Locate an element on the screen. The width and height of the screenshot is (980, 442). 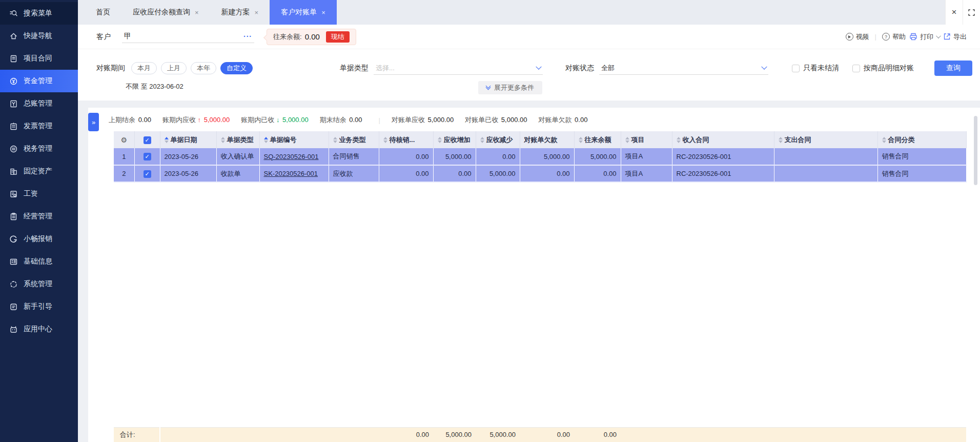
toolbar: 客户 甲 ··· 往来余额: 0.00 现结 视频 | ? 帮助 is located at coordinates (529, 37).